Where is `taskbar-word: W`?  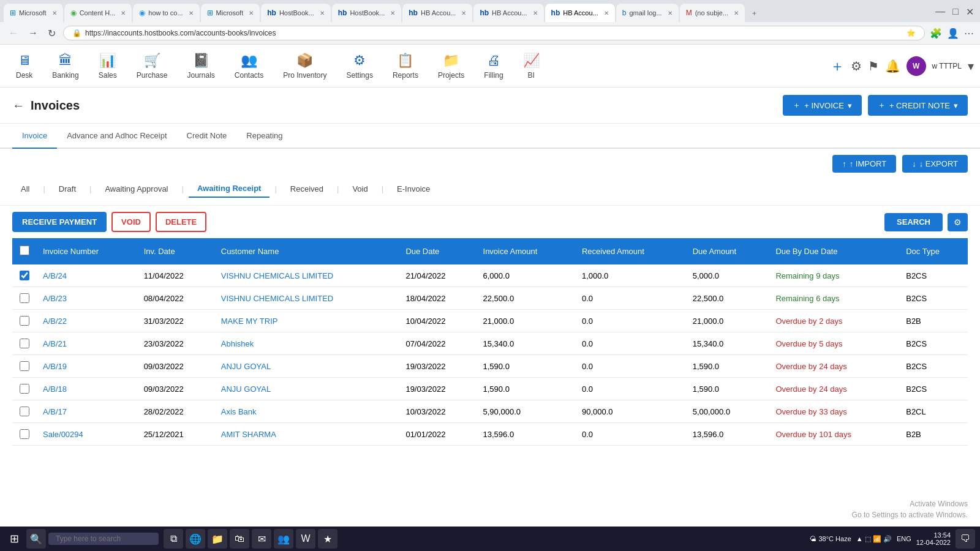
taskbar-word: W is located at coordinates (306, 529).